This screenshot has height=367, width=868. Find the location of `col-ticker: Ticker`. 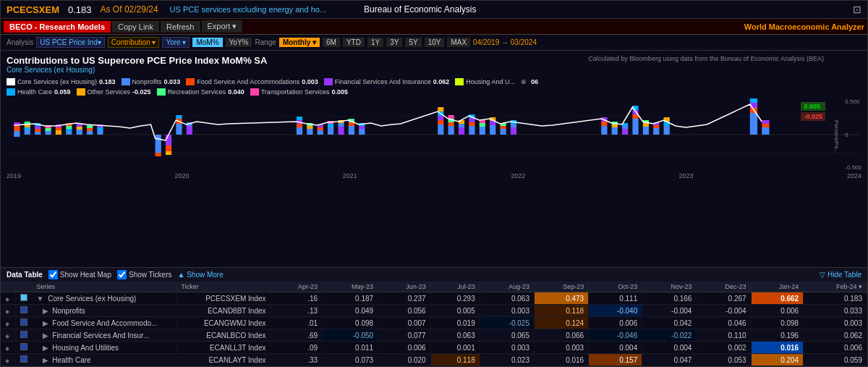

col-ticker: Ticker is located at coordinates (224, 287).